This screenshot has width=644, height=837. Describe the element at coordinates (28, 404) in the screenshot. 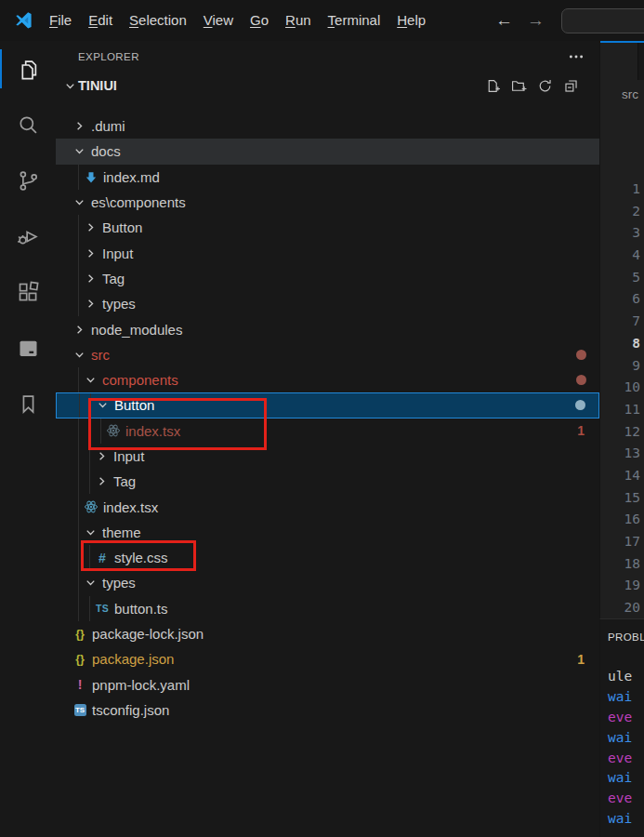

I see `activity-item-bookmarks` at that location.